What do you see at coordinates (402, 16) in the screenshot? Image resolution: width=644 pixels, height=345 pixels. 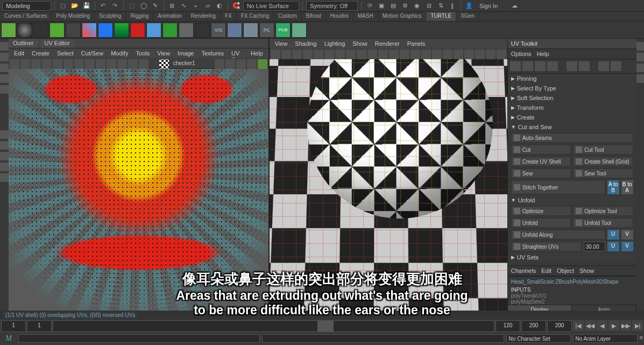 I see `tab-motiongraphics: Motion Graphics` at bounding box center [402, 16].